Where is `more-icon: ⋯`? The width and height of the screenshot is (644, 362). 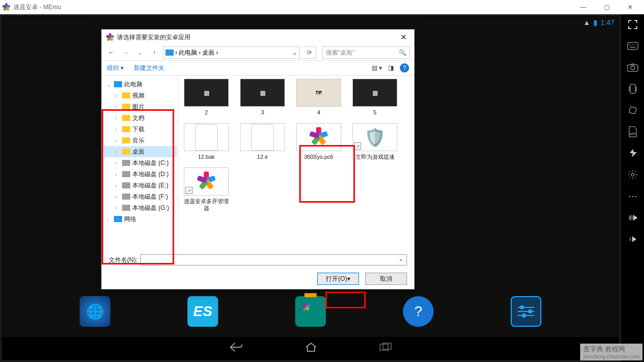 more-icon: ⋯ is located at coordinates (633, 196).